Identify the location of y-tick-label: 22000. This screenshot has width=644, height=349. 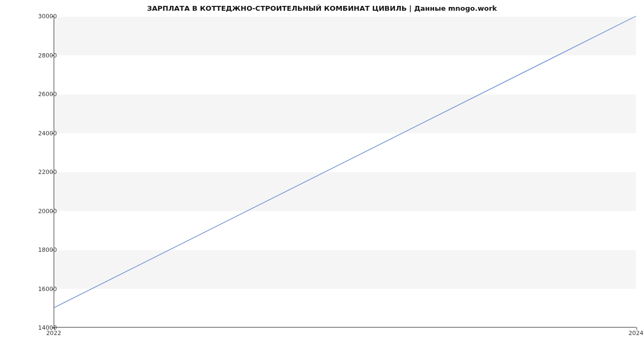
(41, 172).